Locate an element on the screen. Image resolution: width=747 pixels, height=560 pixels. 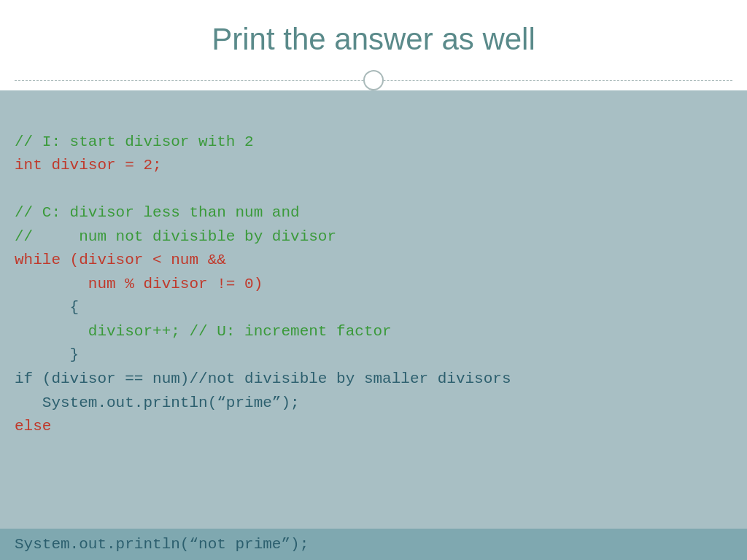
comment-condition1: // C: divisor less than num and is located at coordinates (158, 213).